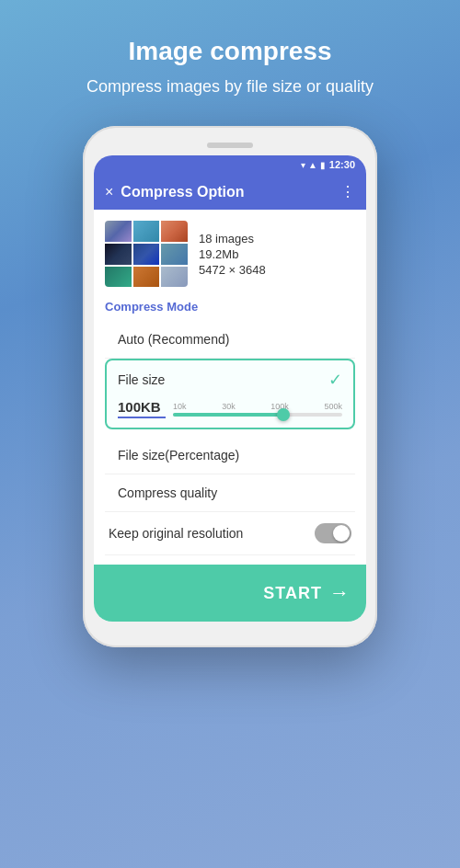 This screenshot has width=460, height=868. Describe the element at coordinates (230, 493) in the screenshot. I see `compress-quality-option: Compress quality` at that location.